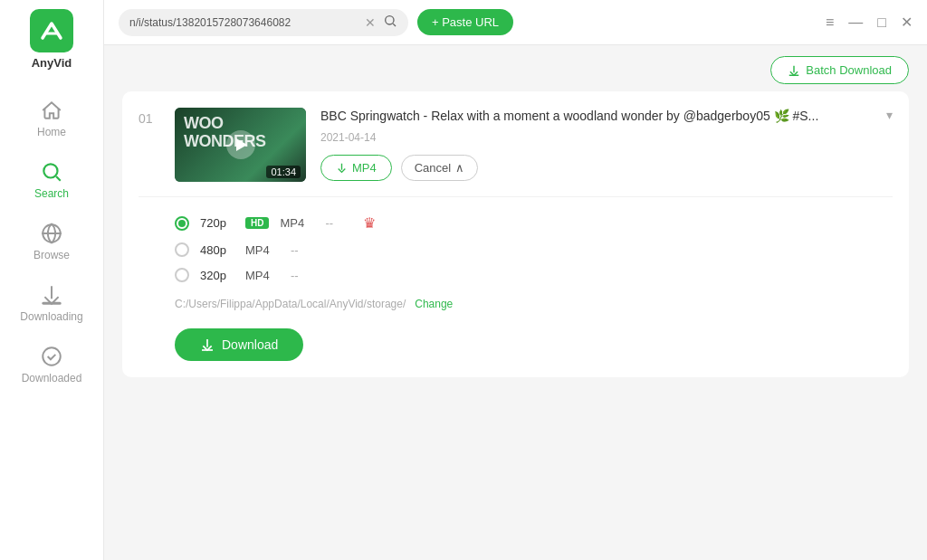  What do you see at coordinates (855, 23) in the screenshot?
I see `minimize-button: —` at bounding box center [855, 23].